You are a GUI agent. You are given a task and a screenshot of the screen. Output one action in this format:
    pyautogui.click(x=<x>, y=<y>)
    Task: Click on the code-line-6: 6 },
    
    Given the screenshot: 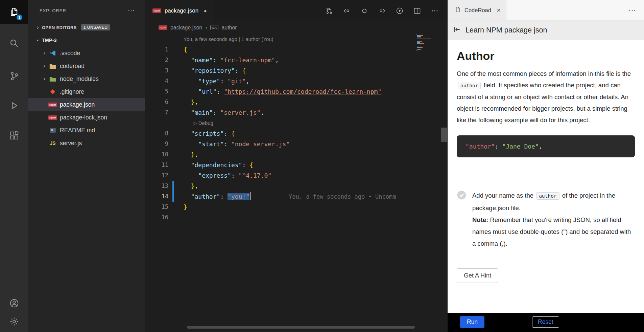 What is the action you would take?
    pyautogui.click(x=280, y=102)
    